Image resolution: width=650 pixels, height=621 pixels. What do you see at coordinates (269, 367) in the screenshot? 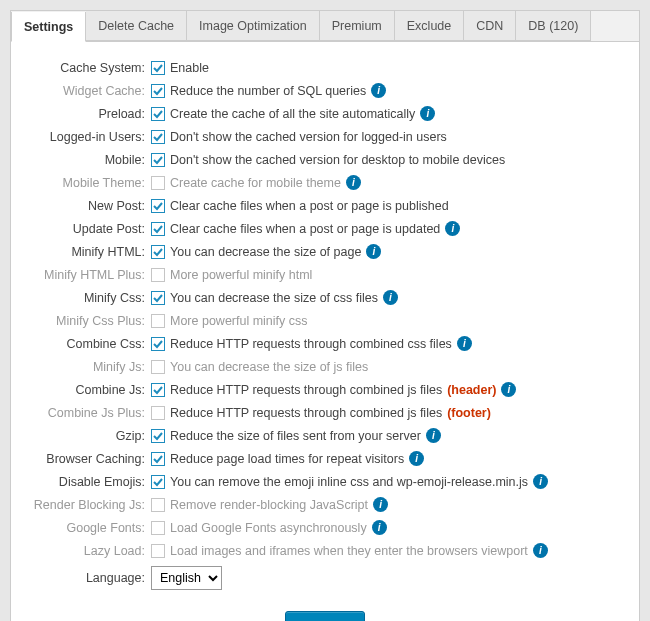
I see `text-minify-js: You can decrease the size of js files` at bounding box center [269, 367].